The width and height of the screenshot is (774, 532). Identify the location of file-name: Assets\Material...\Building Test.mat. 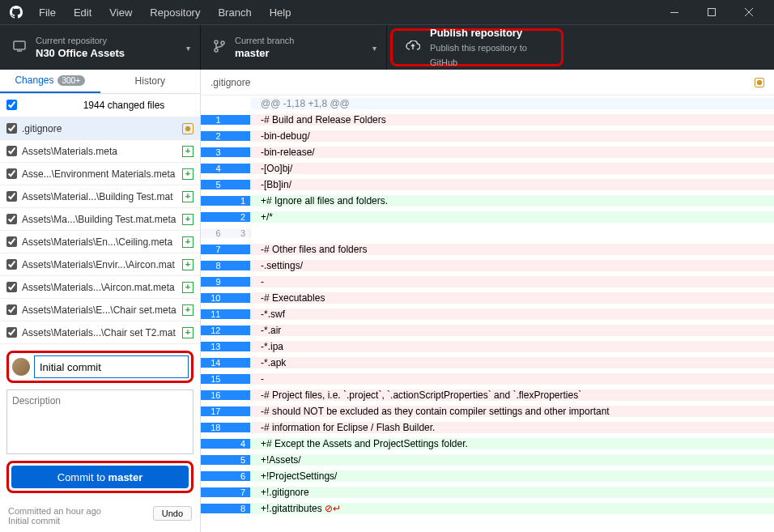
(100, 197).